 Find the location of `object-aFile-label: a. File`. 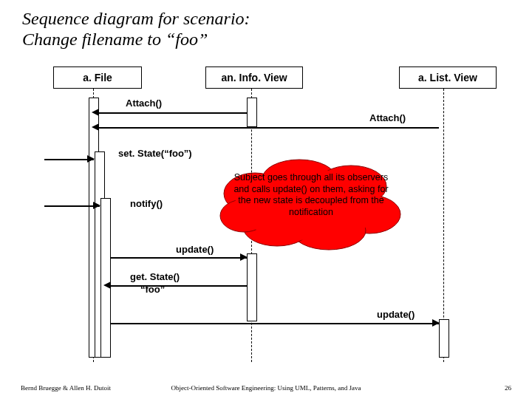

object-aFile-label: a. File is located at coordinates (98, 78).